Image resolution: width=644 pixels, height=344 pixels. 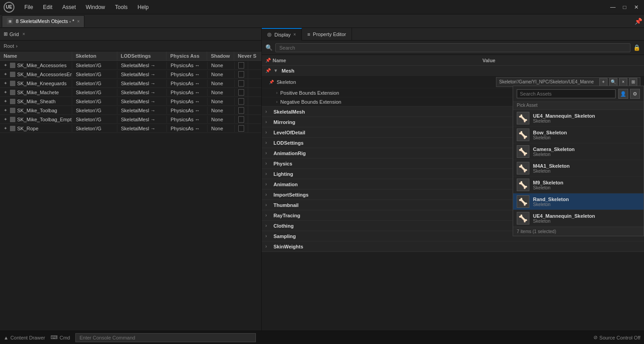 What do you see at coordinates (187, 56) in the screenshot?
I see `col-physics: Physics Ass` at bounding box center [187, 56].